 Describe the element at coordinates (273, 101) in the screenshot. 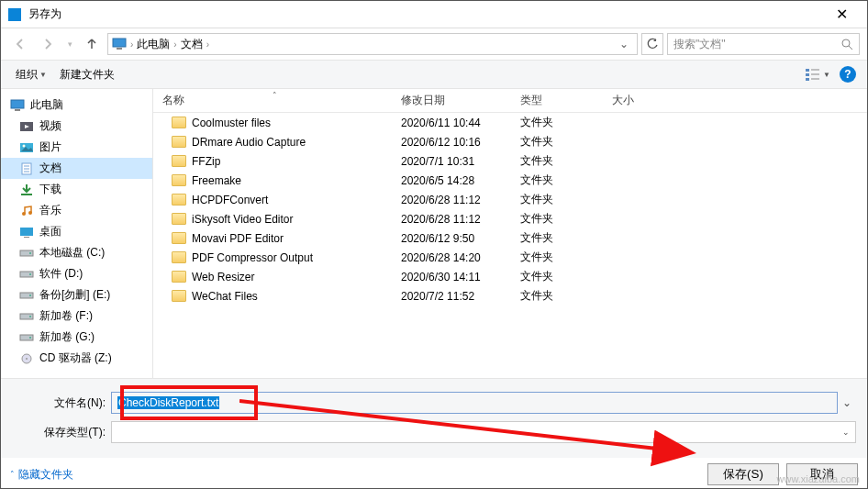

I see `col-name: ˄ 名称` at that location.